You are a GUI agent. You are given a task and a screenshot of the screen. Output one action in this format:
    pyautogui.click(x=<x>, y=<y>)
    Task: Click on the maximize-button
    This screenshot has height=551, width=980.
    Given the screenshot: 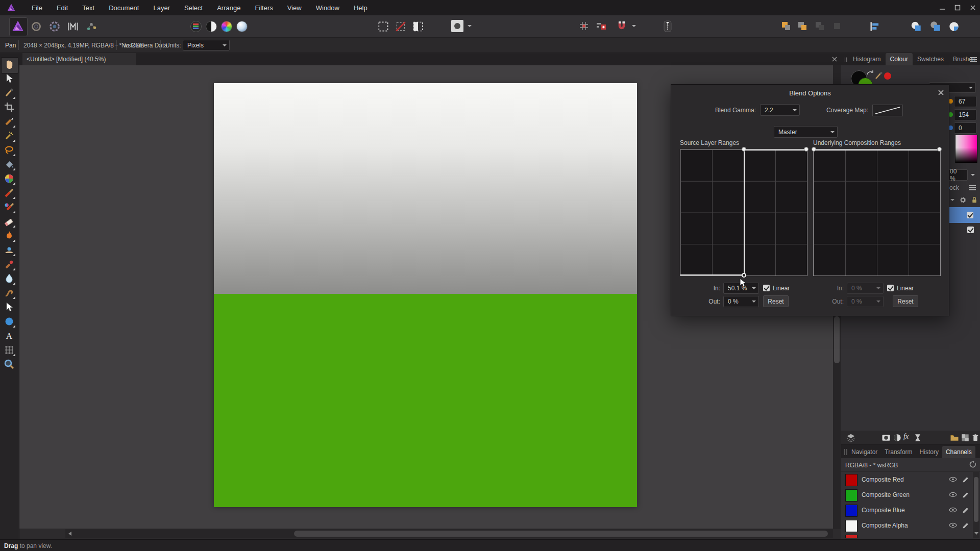 What is the action you would take?
    pyautogui.click(x=958, y=8)
    